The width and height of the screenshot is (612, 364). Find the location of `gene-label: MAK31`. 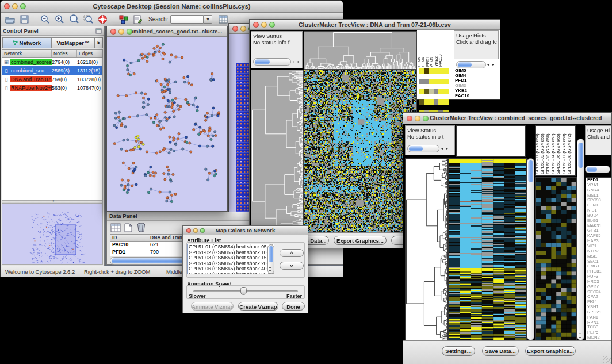

gene-label: MAK31 is located at coordinates (599, 227).